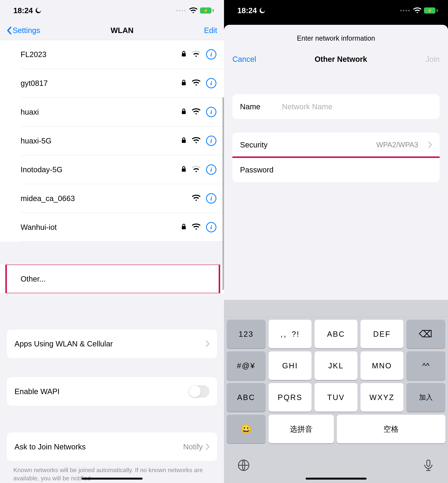 The width and height of the screenshot is (448, 483). I want to click on key-abc-shift: ABC, so click(246, 397).